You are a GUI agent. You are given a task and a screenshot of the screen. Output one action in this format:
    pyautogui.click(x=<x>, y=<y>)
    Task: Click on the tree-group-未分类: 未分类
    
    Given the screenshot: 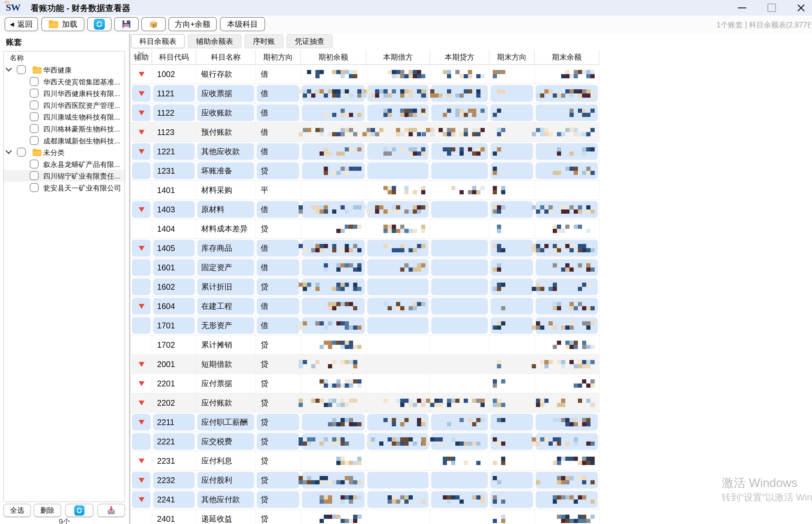 What is the action you would take?
    pyautogui.click(x=64, y=152)
    